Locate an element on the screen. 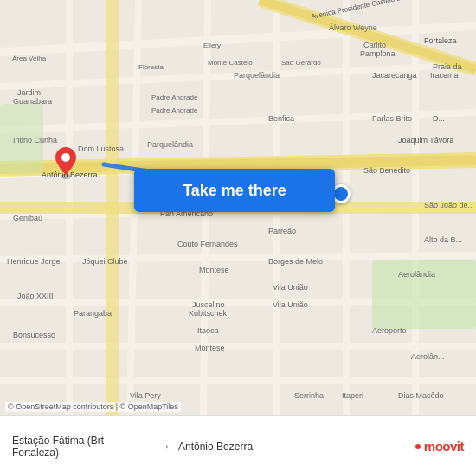 Image resolution: width=476 pixels, height=476 pixels. svg-text: São Gerardo is located at coordinates (301, 62).